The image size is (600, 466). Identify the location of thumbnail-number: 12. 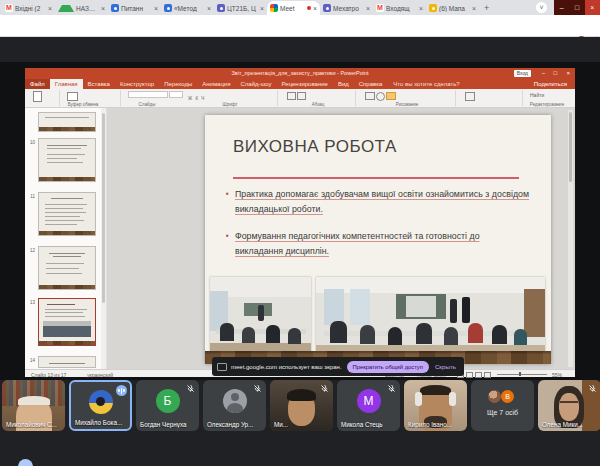
(30, 250).